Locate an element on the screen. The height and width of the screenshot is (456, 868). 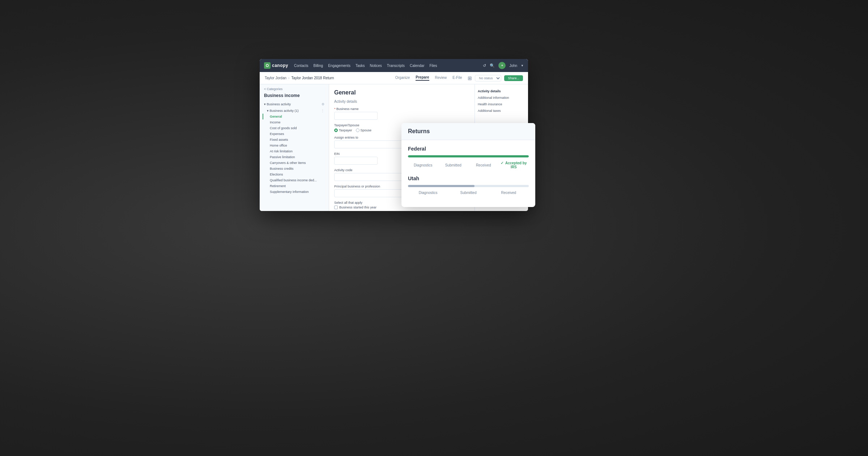
sidebar-item-passive: Passive limitation is located at coordinates (296, 157).